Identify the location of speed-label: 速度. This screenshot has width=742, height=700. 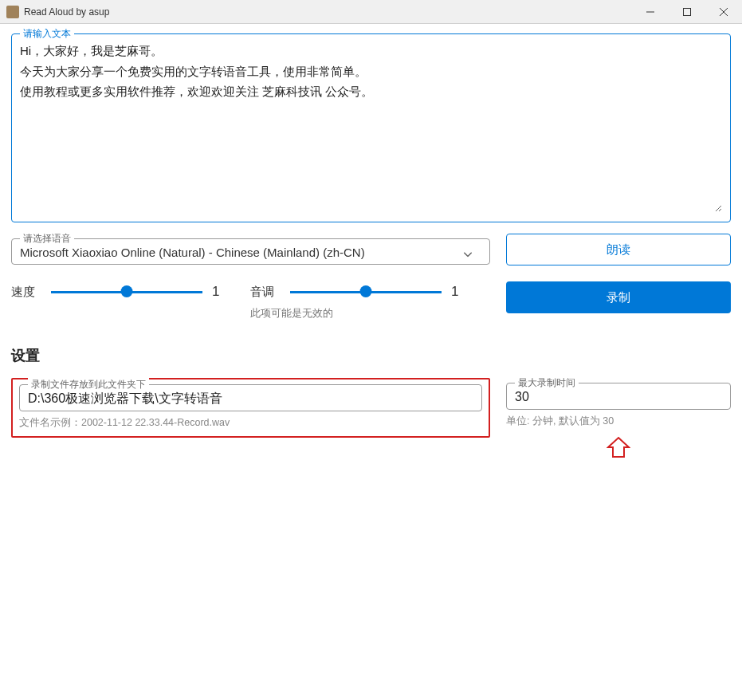
(26, 292).